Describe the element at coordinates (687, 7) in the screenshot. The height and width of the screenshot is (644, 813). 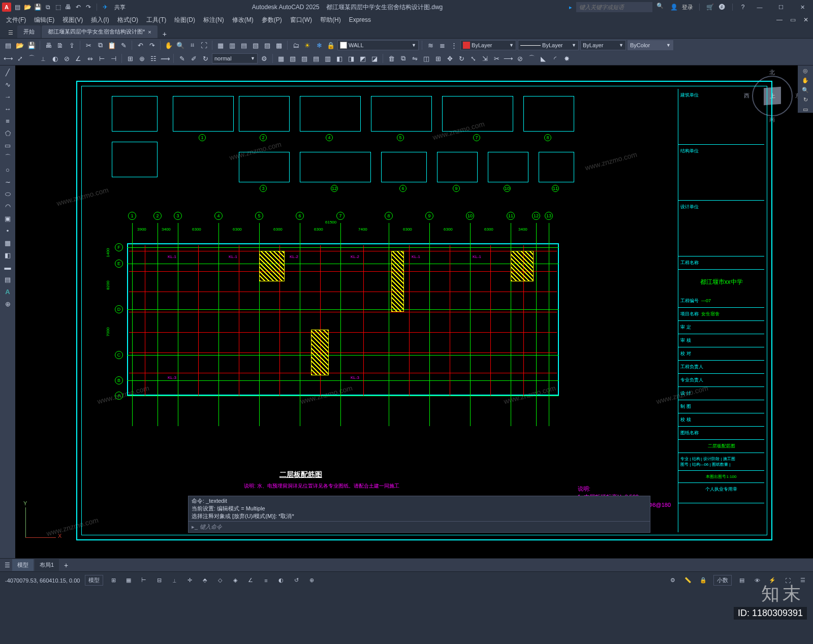
I see `login-label: 登录` at that location.